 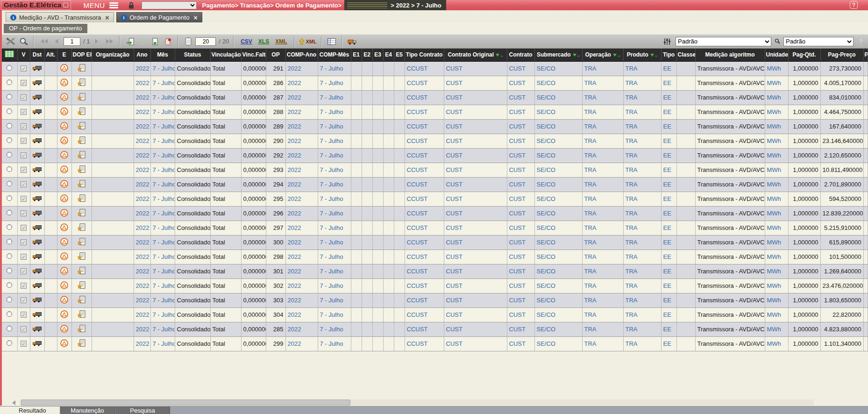 What do you see at coordinates (352, 42) in the screenshot?
I see `truck-icon` at bounding box center [352, 42].